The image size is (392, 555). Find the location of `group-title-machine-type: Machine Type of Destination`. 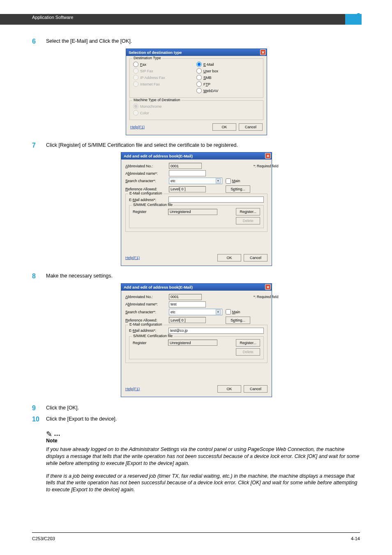

group-title-machine-type: Machine Type of Destination is located at coordinates (157, 100).